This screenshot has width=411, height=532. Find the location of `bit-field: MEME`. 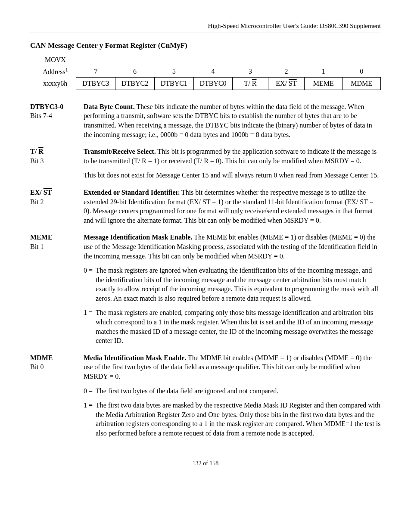

bit-field: MEME is located at coordinates (324, 84).